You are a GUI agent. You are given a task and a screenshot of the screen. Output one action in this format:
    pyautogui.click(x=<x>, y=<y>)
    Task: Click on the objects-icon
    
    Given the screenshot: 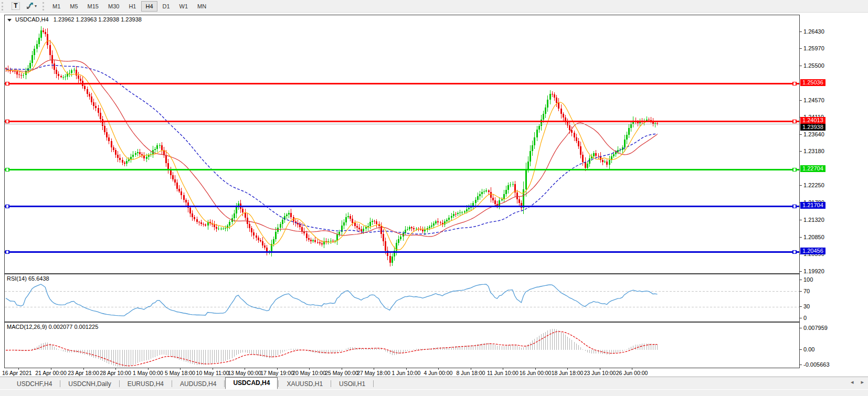 What is the action you would take?
    pyautogui.click(x=30, y=6)
    